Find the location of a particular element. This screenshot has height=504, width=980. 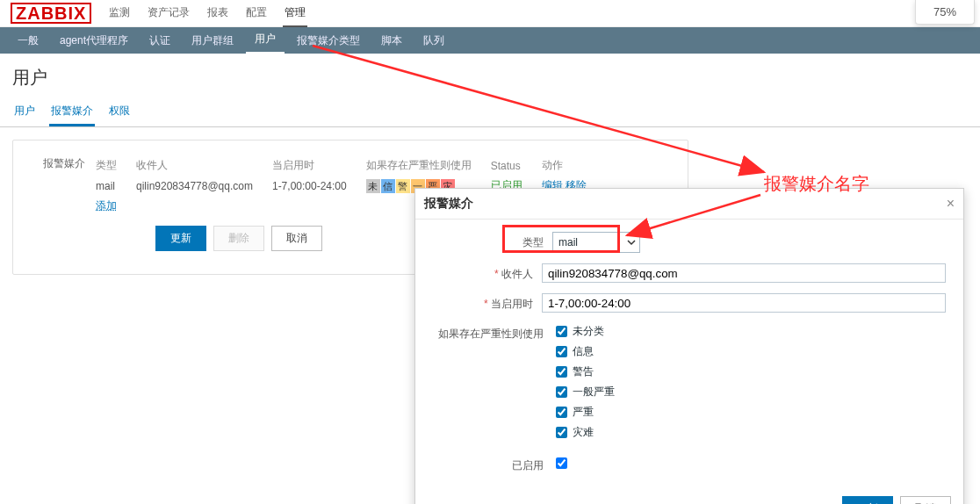

top-menu: 监测 资产记录 报表 配置 管理 is located at coordinates (207, 14).